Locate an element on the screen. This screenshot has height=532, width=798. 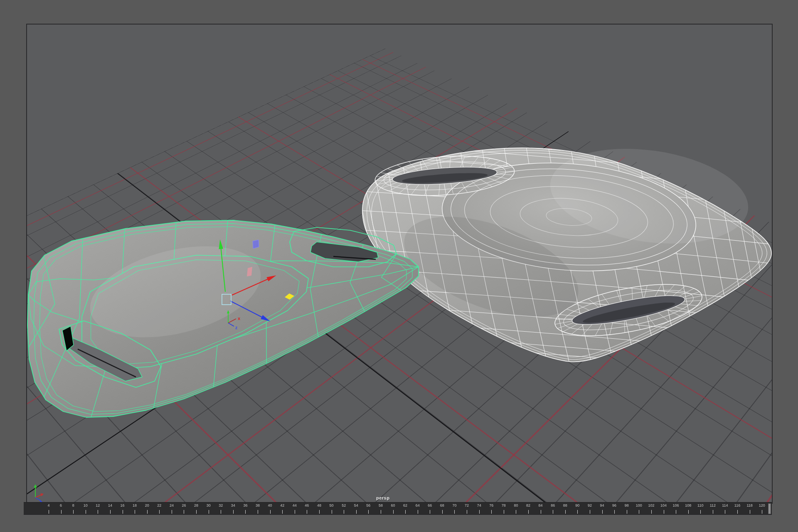
timeline-tick-label: 114 is located at coordinates (725, 505).